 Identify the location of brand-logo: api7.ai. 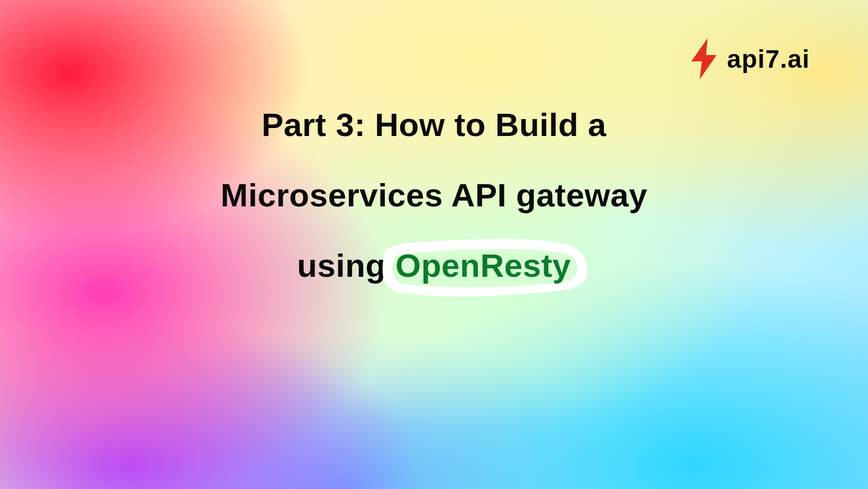
(750, 59).